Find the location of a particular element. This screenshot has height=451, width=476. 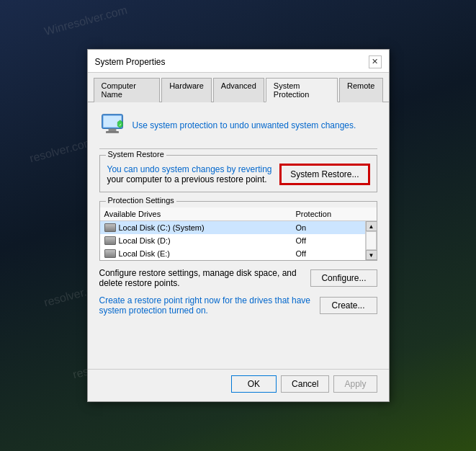

col-drives-header: Available Drives is located at coordinates (200, 214).